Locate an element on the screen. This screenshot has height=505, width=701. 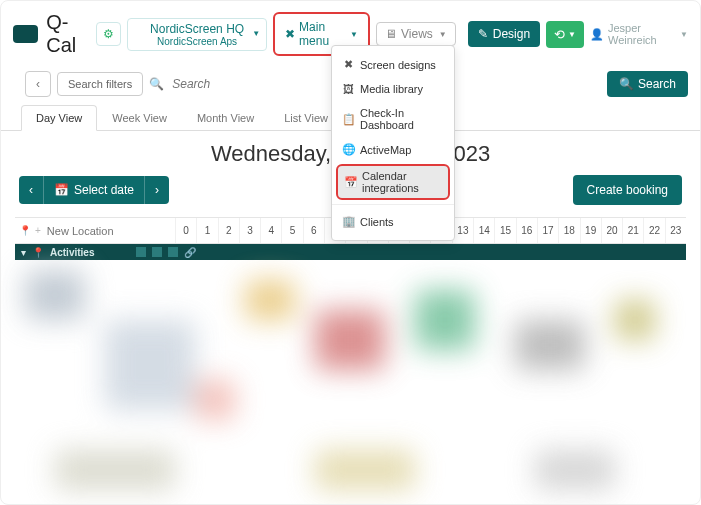
tab-day-view: Day View is located at coordinates (59, 118).